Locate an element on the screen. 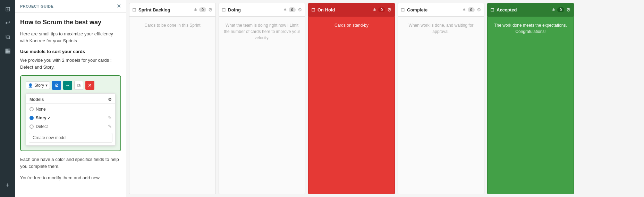 The image size is (644, 197). guide-header-title: PROJECT GUIDE is located at coordinates (37, 6).